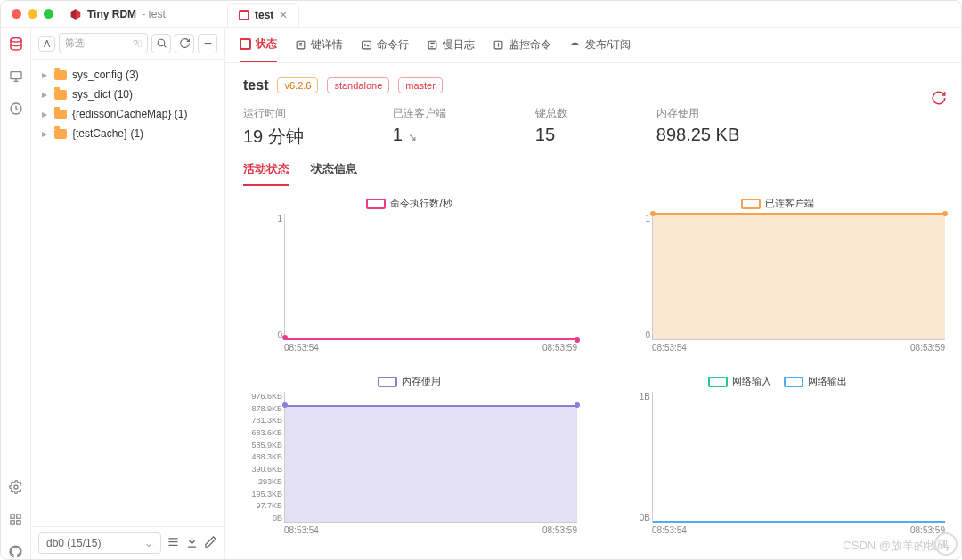 Image resolution: width=962 pixels, height=560 pixels. What do you see at coordinates (244, 15) in the screenshot?
I see `db-icon` at bounding box center [244, 15].